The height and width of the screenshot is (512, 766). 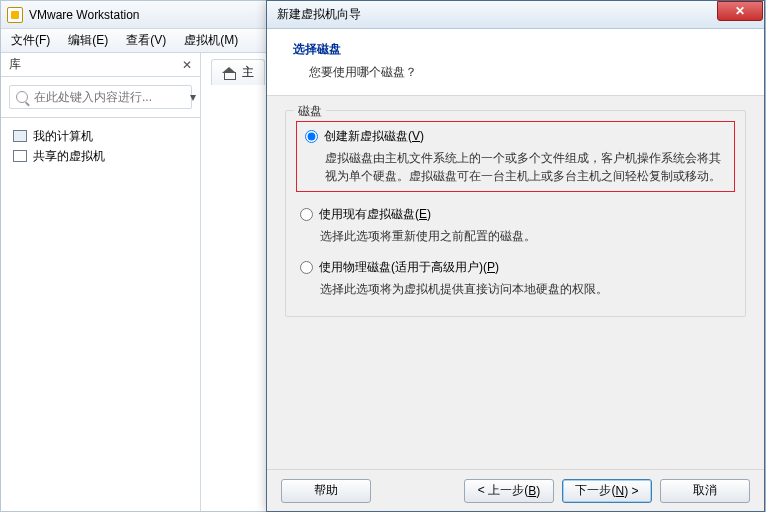 What do you see at coordinates (187, 65) in the screenshot?
I see `sidebar-close-icon: ✕` at bounding box center [187, 65].